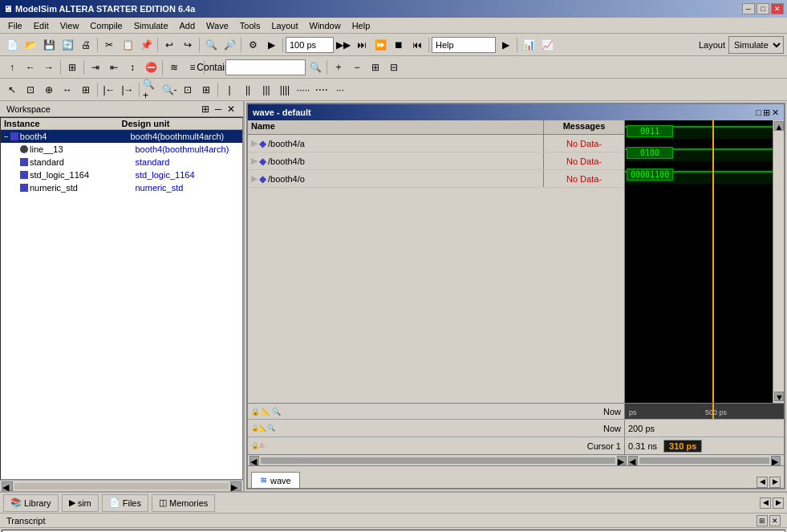  I want to click on menu-file: File, so click(15, 26).